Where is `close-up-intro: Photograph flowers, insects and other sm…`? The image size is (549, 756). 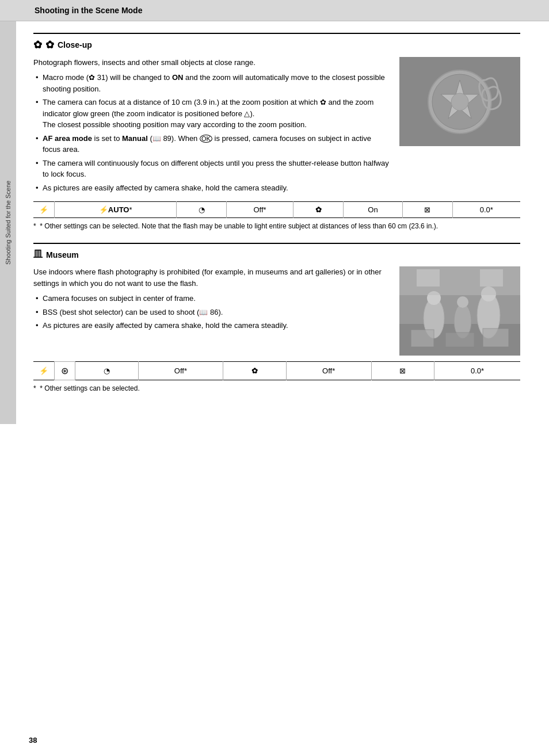
close-up-intro: Photograph flowers, insects and other sm… is located at coordinates (212, 63).